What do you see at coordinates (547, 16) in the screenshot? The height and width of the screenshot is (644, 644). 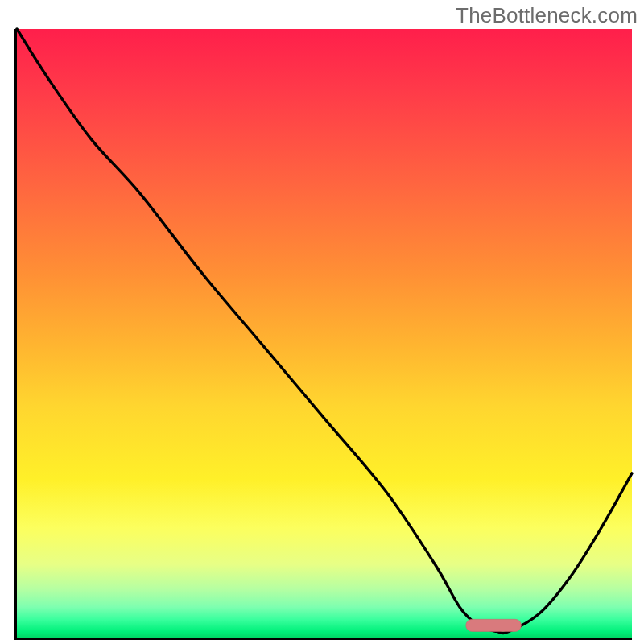 I see `watermark-text: TheBottleneck.com` at bounding box center [547, 16].